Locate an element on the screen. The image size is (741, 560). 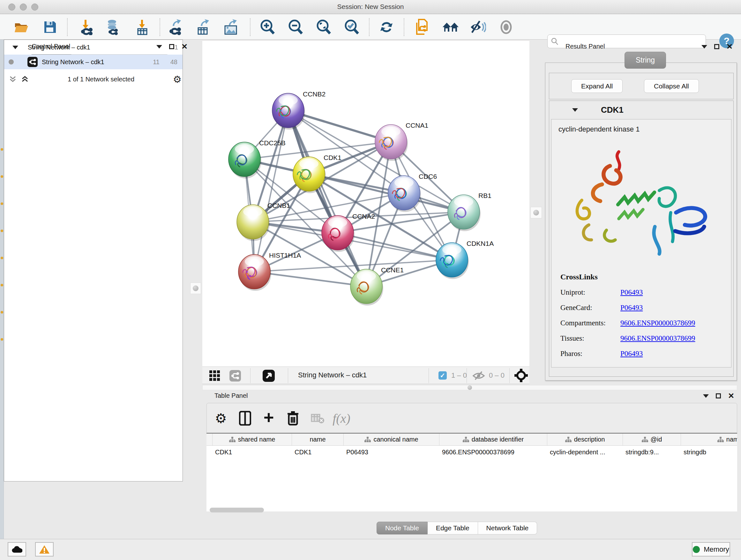
network-node-CDC6 is located at coordinates (405, 194).